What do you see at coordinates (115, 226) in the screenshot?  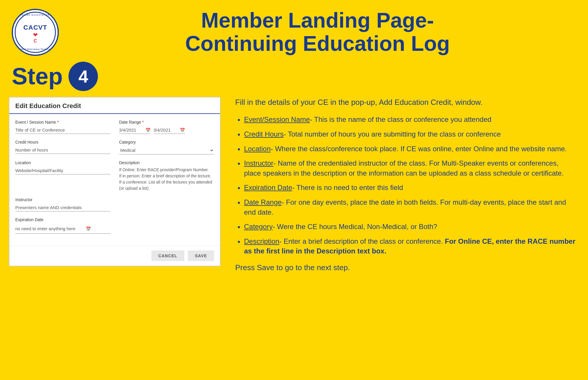 I see `form-row-5: Expiration Date 📅` at bounding box center [115, 226].